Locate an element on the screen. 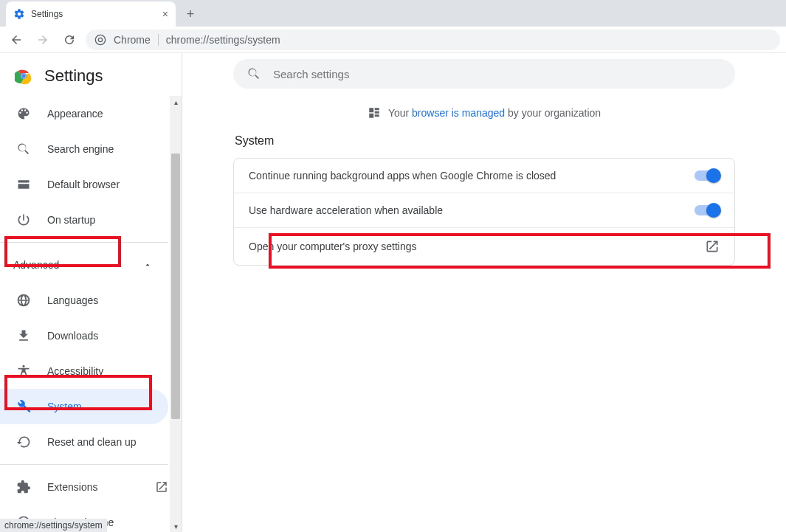  sidebar-item-label: Search engine is located at coordinates (80, 149).